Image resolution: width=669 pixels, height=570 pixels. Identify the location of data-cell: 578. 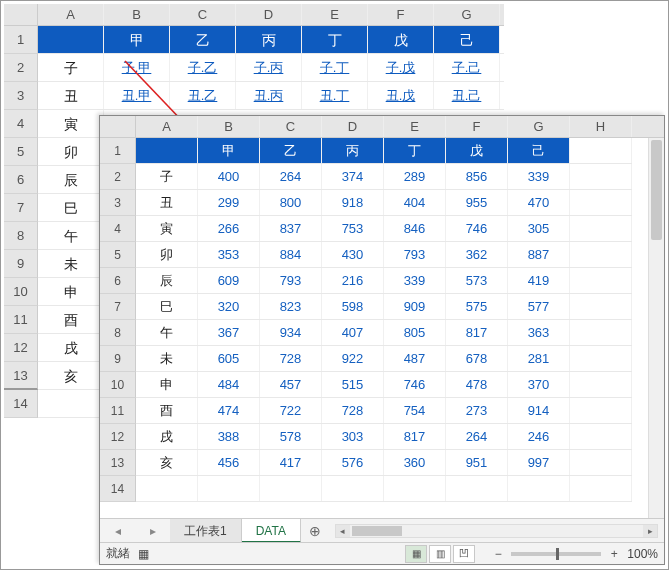
(291, 436).